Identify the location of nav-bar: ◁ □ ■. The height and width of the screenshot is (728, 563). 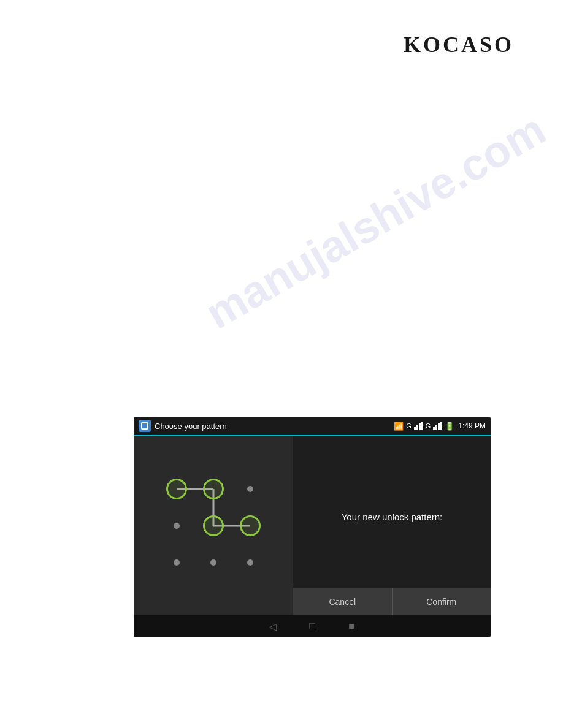
(312, 626).